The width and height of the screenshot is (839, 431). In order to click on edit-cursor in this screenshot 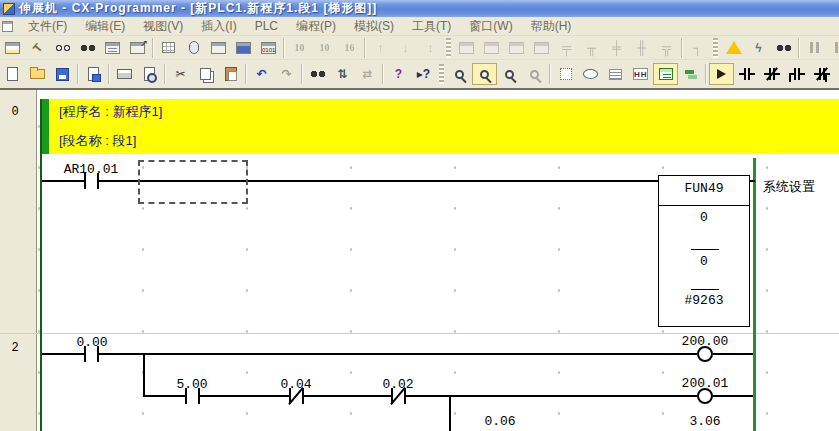, I will do `click(193, 182)`.